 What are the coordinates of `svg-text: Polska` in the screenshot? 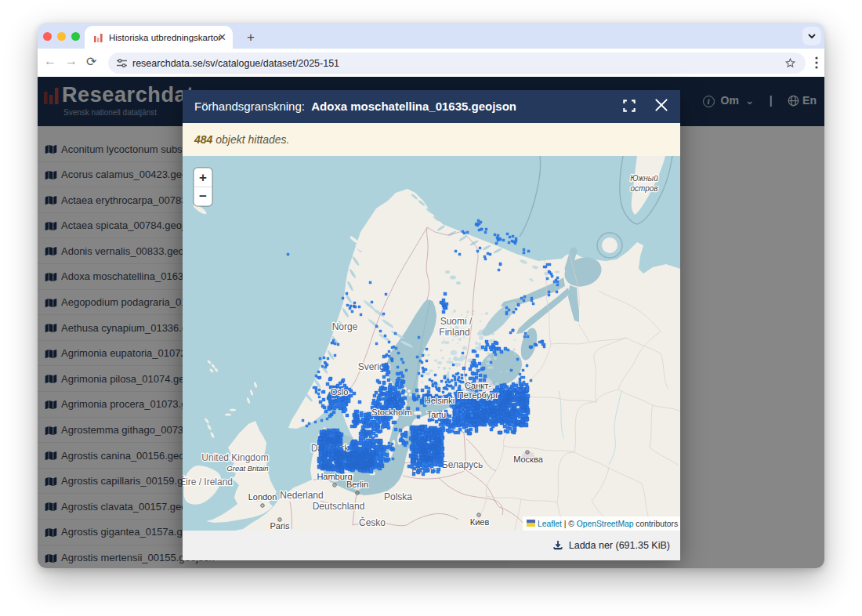 It's located at (398, 497).